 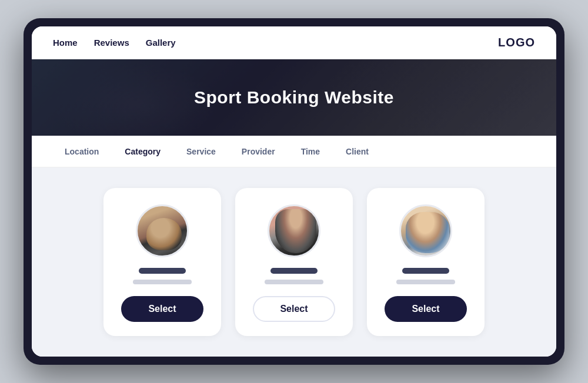 What do you see at coordinates (426, 262) in the screenshot?
I see `service-card-3: Select` at bounding box center [426, 262].